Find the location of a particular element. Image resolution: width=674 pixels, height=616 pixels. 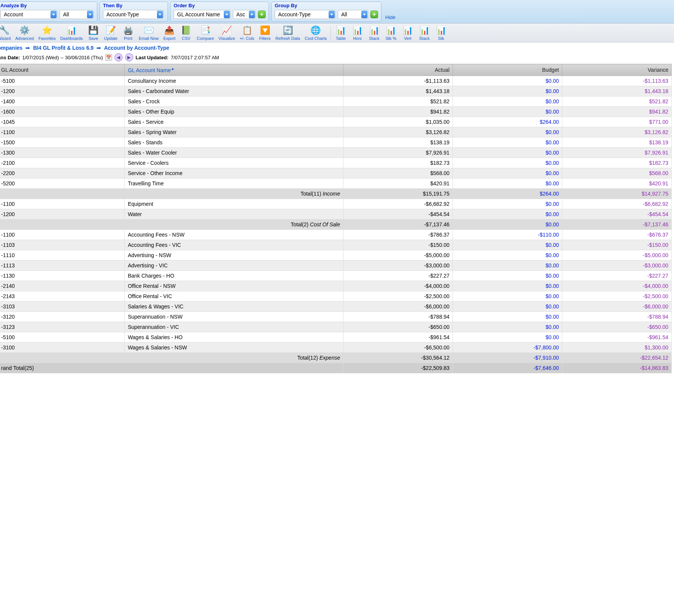

prev-period-button: ◀ is located at coordinates (119, 57).